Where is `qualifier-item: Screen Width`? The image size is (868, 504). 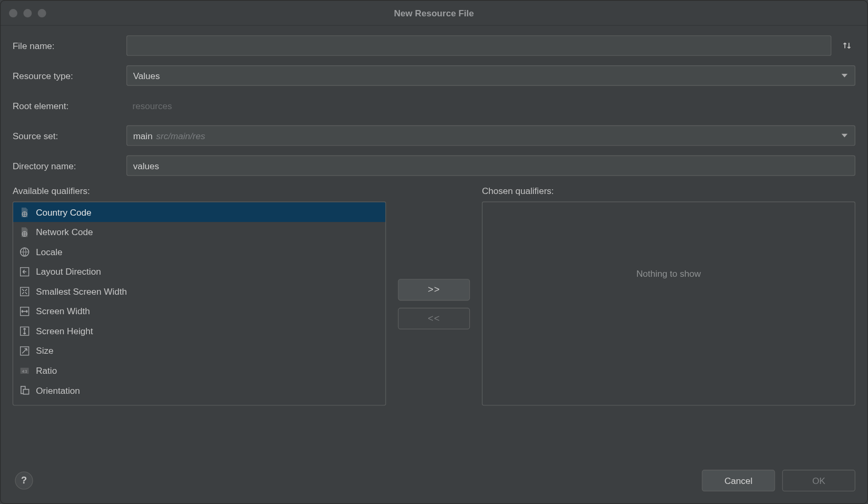
qualifier-item: Screen Width is located at coordinates (199, 311).